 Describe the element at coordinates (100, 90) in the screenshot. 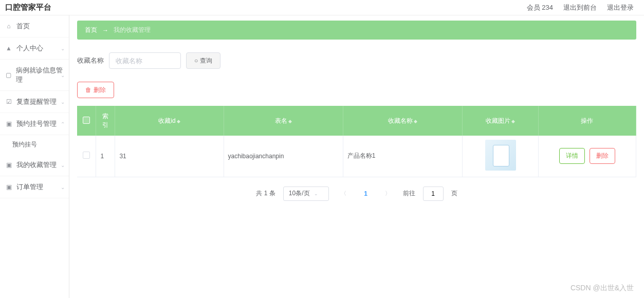

I see `delete-button-label: 删除` at that location.